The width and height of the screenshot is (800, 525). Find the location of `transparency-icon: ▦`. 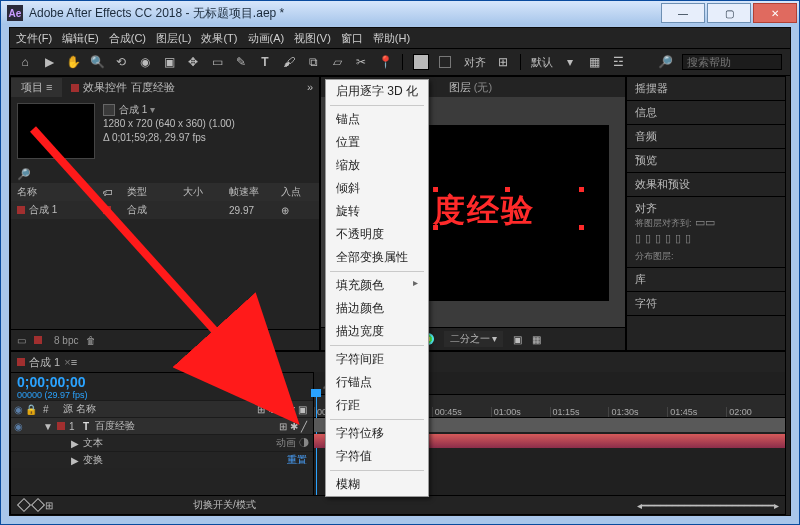

transparency-icon: ▦ is located at coordinates (536, 340).